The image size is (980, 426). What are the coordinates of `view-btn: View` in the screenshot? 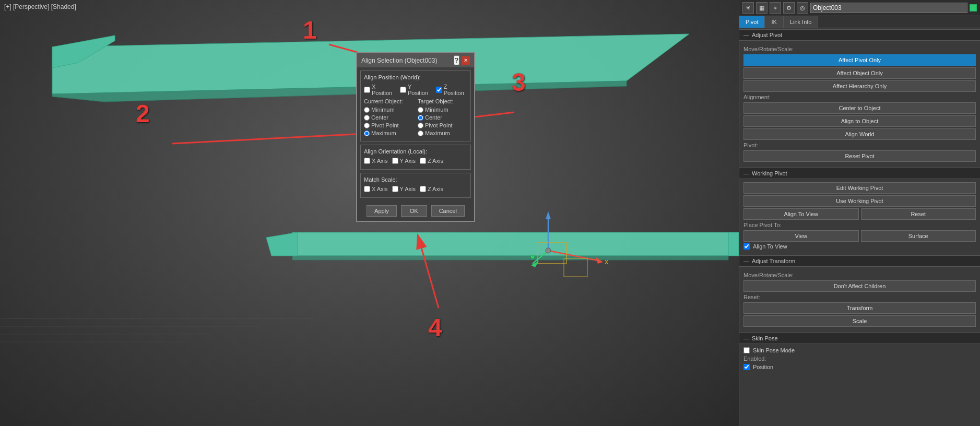 It's located at (801, 236).